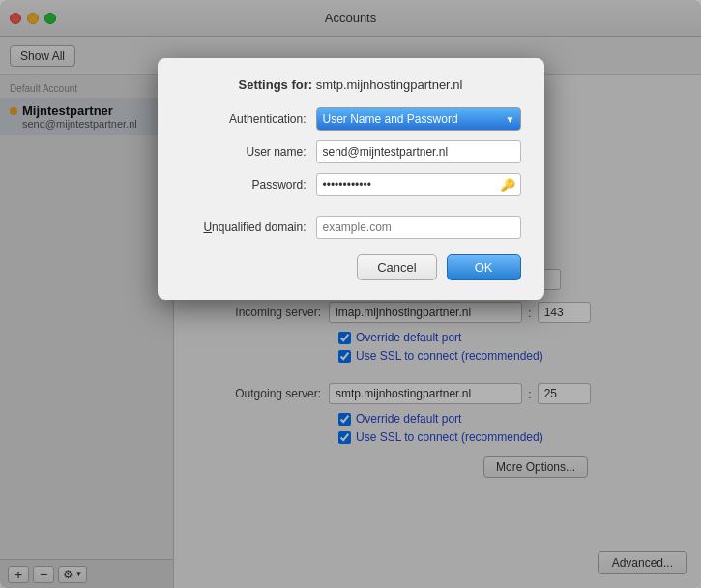 Image resolution: width=701 pixels, height=588 pixels. What do you see at coordinates (419, 185) in the screenshot?
I see `password-input` at bounding box center [419, 185].